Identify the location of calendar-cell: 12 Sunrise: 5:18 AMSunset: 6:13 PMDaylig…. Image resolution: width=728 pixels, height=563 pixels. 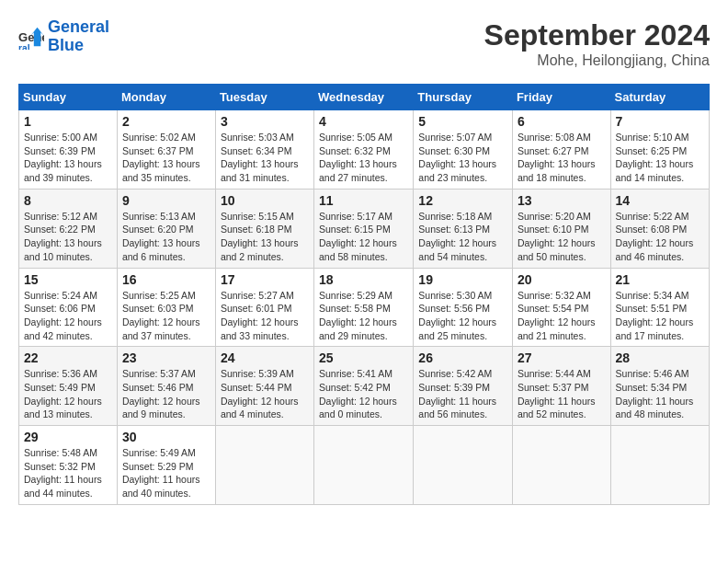
(463, 228).